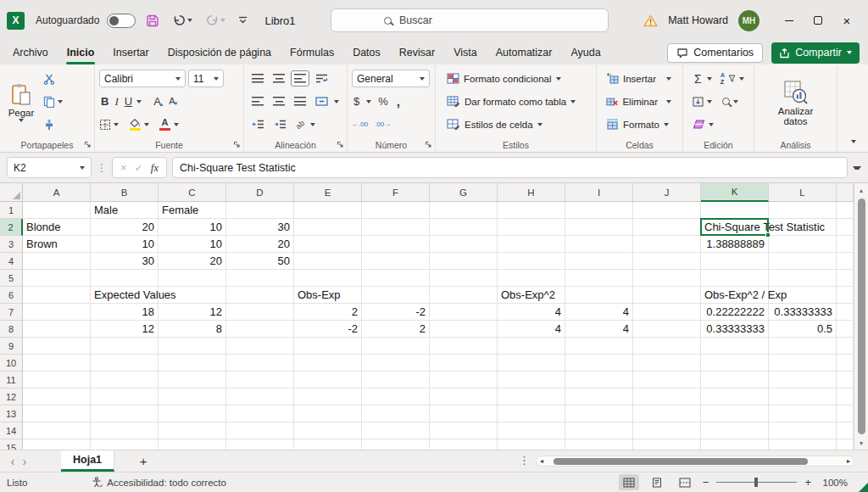 This screenshot has width=868, height=492. Describe the element at coordinates (695, 461) in the screenshot. I see `horizontal-scrollbar: ◂ ▸` at that location.